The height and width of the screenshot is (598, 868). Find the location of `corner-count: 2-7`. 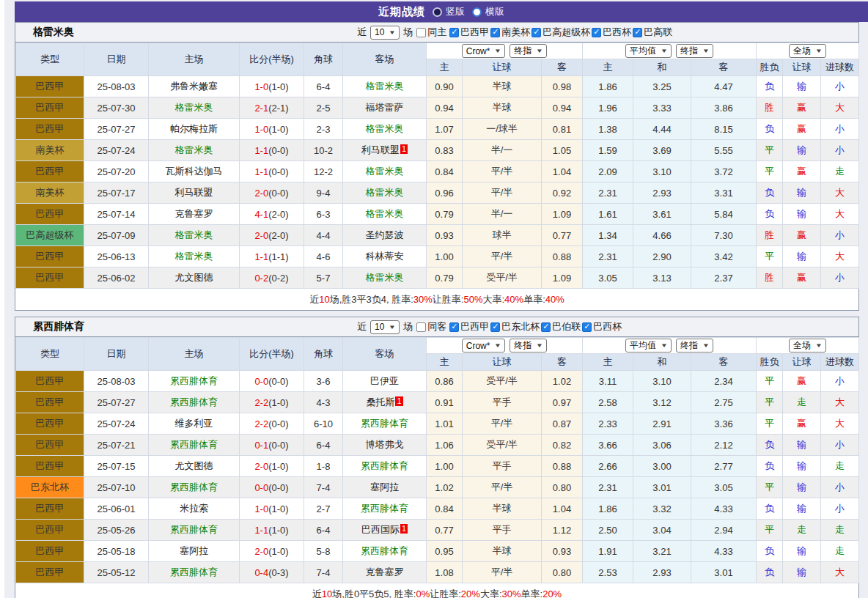

corner-count: 2-7 is located at coordinates (324, 509).